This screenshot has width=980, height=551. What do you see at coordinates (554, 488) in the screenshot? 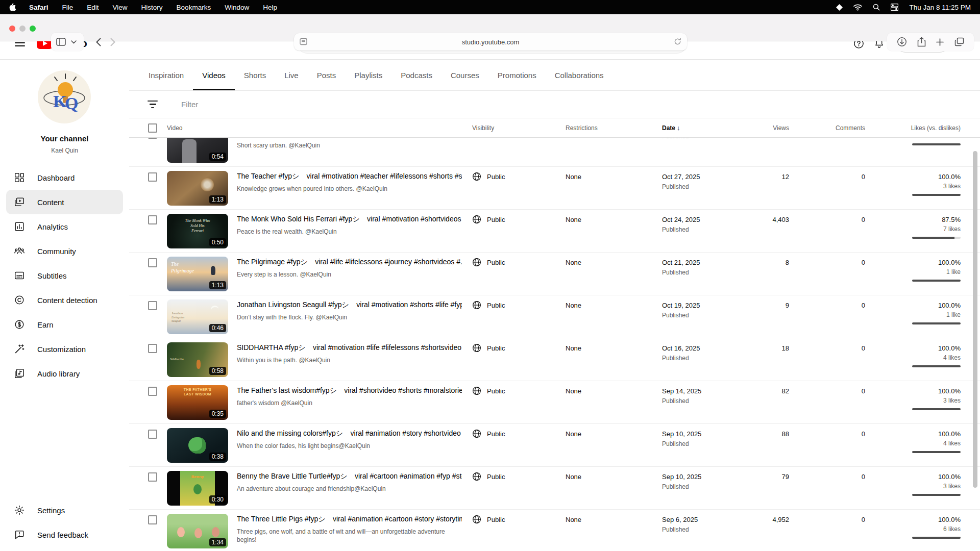
I see `table-row: Benny 0:30 Benny the Brave Little Turtle…` at bounding box center [554, 488].